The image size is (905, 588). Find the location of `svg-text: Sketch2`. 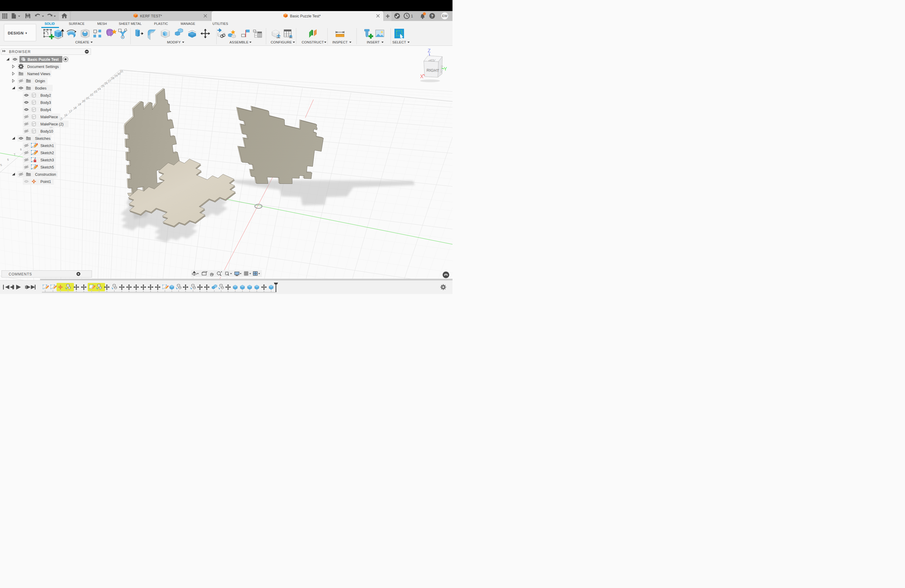

svg-text: Sketch2 is located at coordinates (47, 153).